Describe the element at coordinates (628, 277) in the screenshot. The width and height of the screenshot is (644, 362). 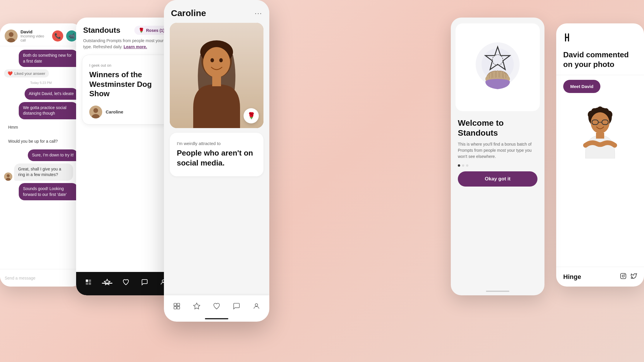
I see `social-icons` at that location.